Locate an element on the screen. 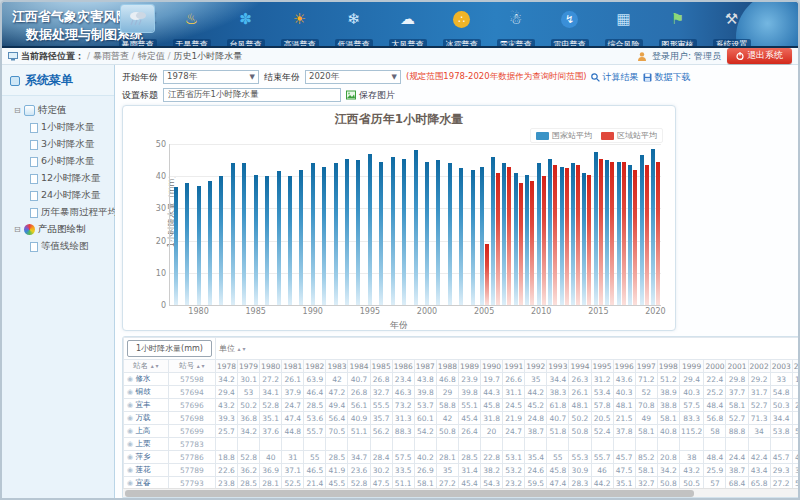  toolbar-item-大风普查: ☁大风普查 is located at coordinates (408, 26).